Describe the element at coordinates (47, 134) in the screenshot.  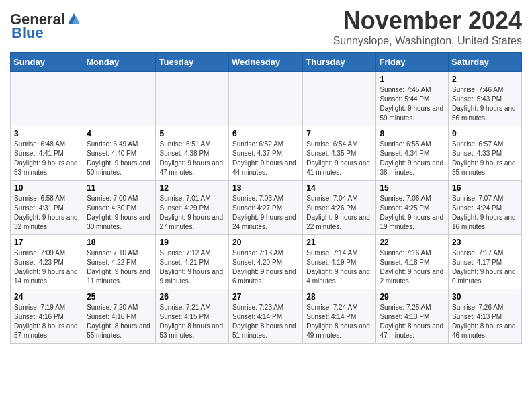
I see `day-number: 3` at that location.